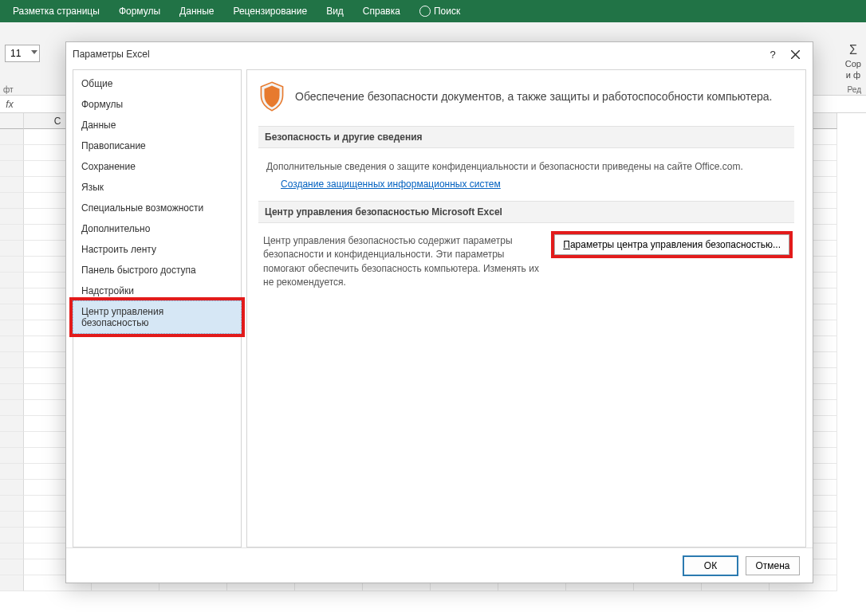 This screenshot has width=866, height=616. What do you see at coordinates (157, 317) in the screenshot?
I see `sidebar-item-trust-center: Центр управления безопасностью` at bounding box center [157, 317].